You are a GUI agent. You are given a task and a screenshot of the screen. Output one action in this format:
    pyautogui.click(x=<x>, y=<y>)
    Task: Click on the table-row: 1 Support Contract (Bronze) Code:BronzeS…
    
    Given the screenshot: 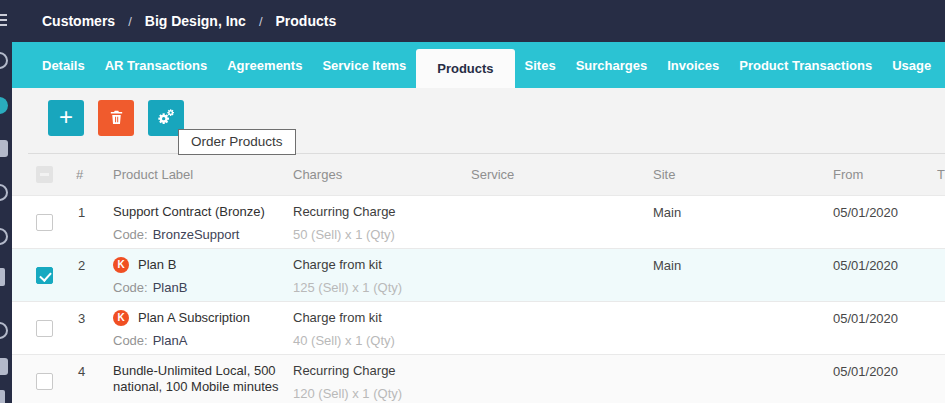 What is the action you would take?
    pyautogui.click(x=472, y=222)
    